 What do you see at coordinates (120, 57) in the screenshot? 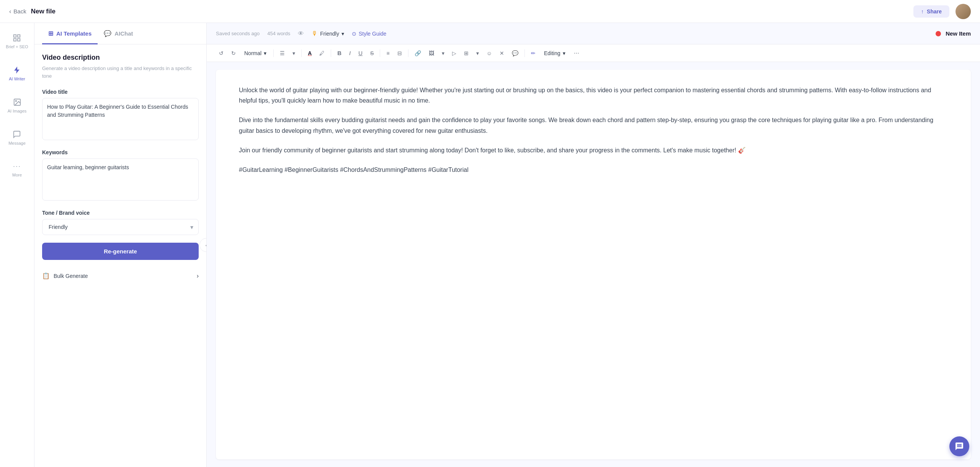
I see `section-title: Video description` at bounding box center [120, 57].